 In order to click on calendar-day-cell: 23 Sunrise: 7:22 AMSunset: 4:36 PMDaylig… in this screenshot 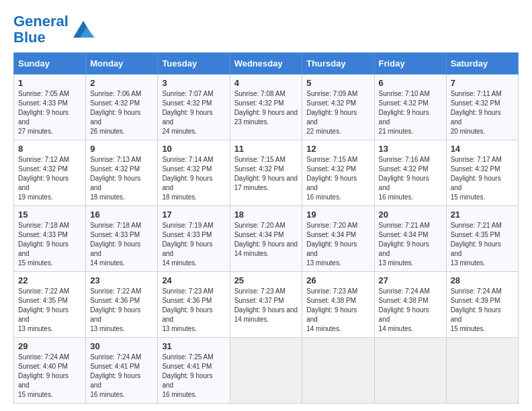, I will do `click(122, 305)`.